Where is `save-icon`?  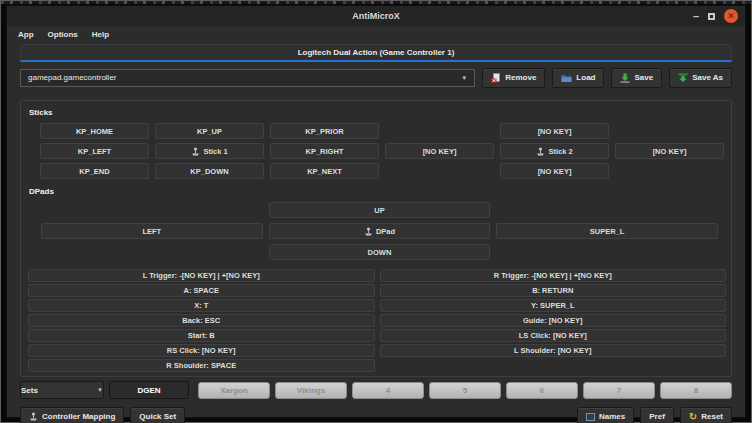 save-icon is located at coordinates (625, 78).